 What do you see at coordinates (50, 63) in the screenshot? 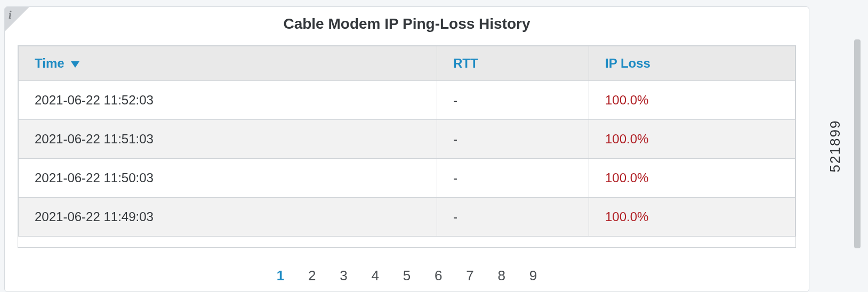
I see `column-header-time-label: Time` at bounding box center [50, 63].